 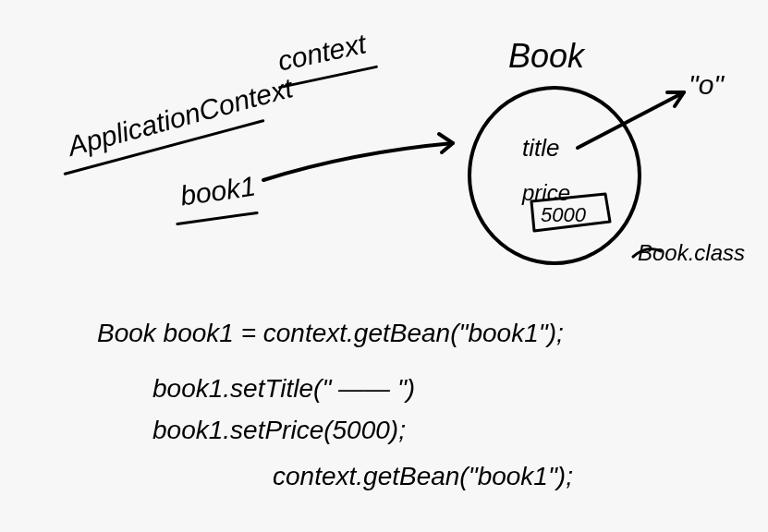 What do you see at coordinates (541, 148) in the screenshot?
I see `field-title: title` at bounding box center [541, 148].